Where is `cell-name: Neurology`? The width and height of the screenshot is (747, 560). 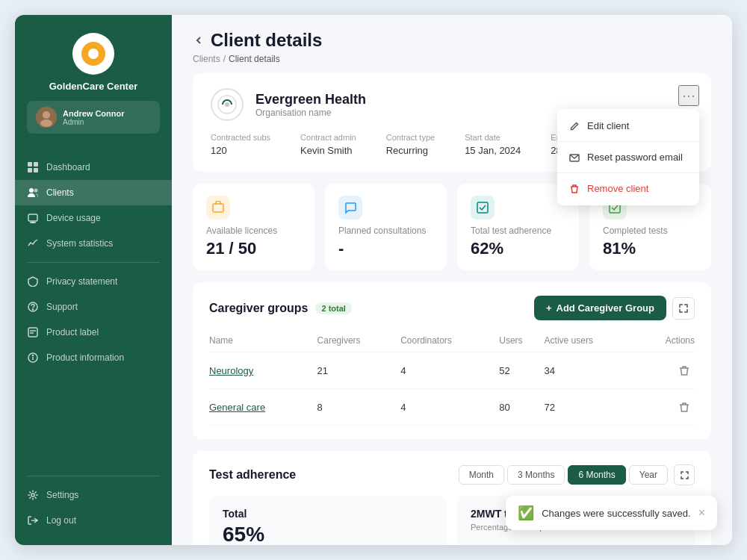
cell-name: Neurology is located at coordinates (263, 370).